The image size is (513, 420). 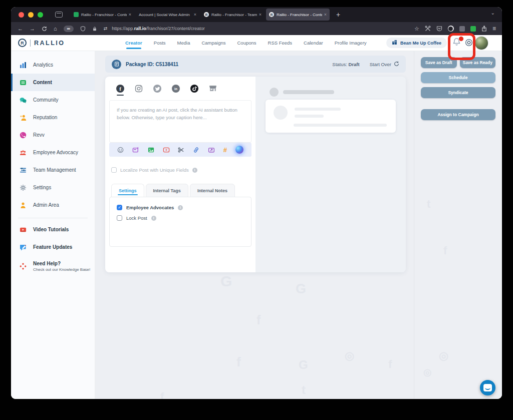 What do you see at coordinates (53, 187) in the screenshot?
I see `sidebar-item-settings: Settings` at bounding box center [53, 187].